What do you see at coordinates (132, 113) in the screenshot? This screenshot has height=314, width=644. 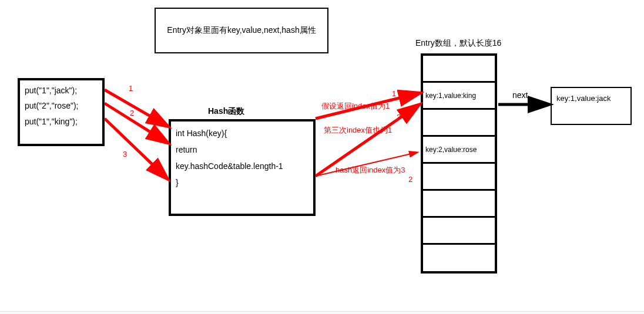 I see `left-arrow-2-label: 2` at bounding box center [132, 113].